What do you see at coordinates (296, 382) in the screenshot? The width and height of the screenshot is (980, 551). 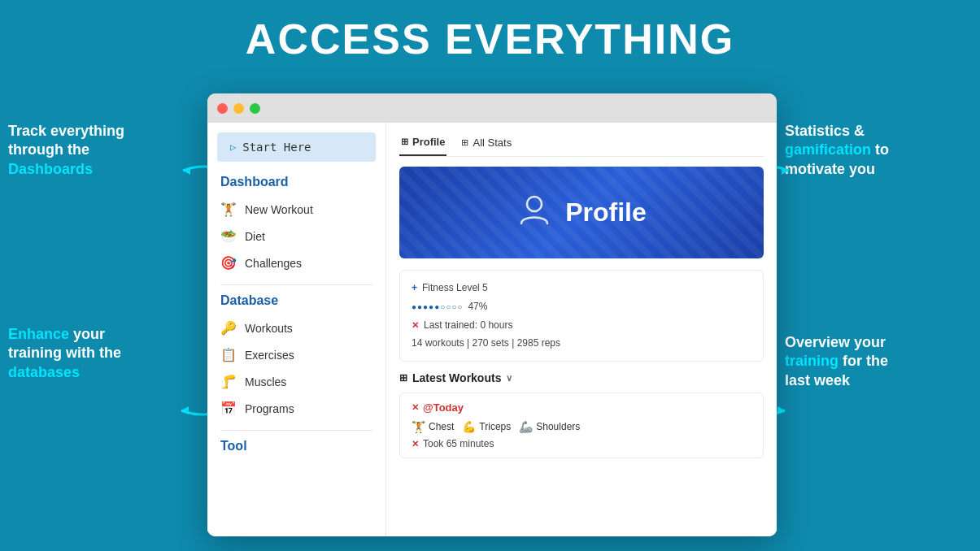 I see `sidebar-item-muscles: 🦵 Muscles` at bounding box center [296, 382].